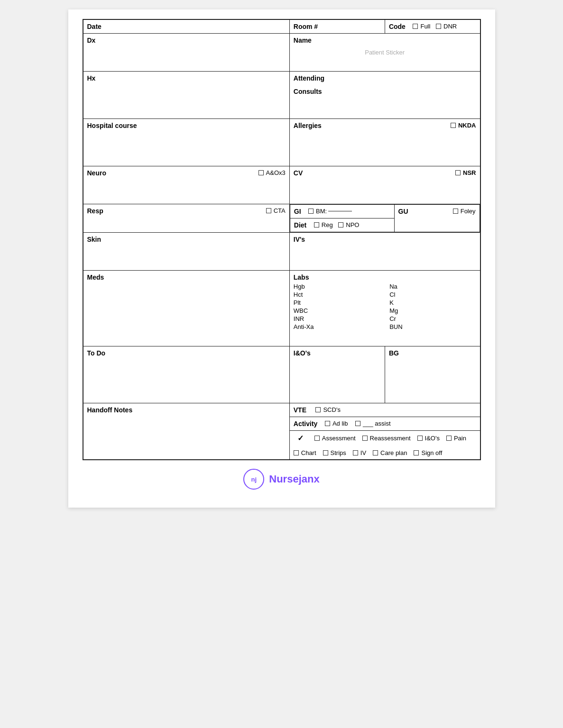 The height and width of the screenshot is (728, 563). I want to click on row-resp-gi-gu: Resp CTA GI BM:, so click(282, 218).